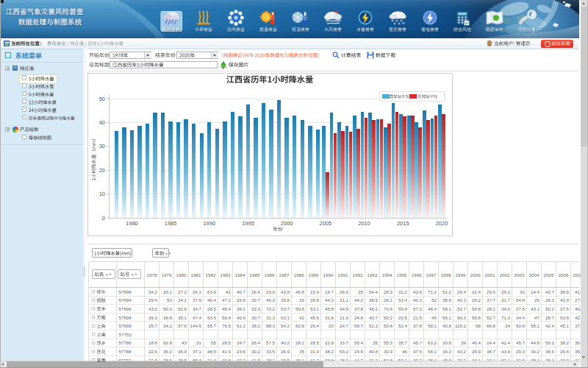  What do you see at coordinates (506, 291) in the screenshot?
I see `svg-text: 29.2` at bounding box center [506, 291].